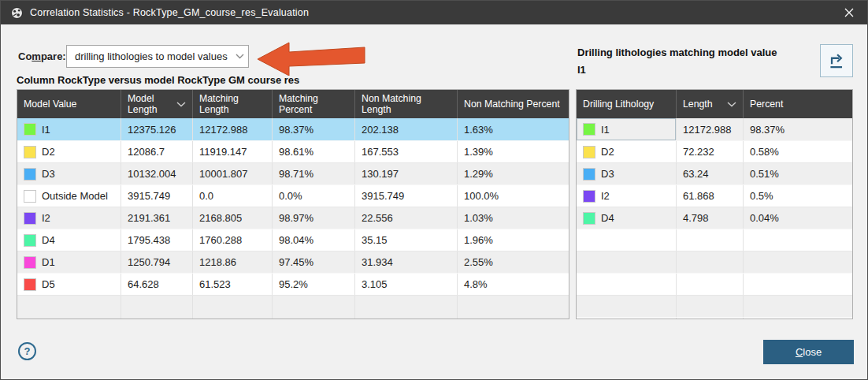 The height and width of the screenshot is (380, 868). What do you see at coordinates (49, 284) in the screenshot?
I see `lithology-label: D5` at bounding box center [49, 284].